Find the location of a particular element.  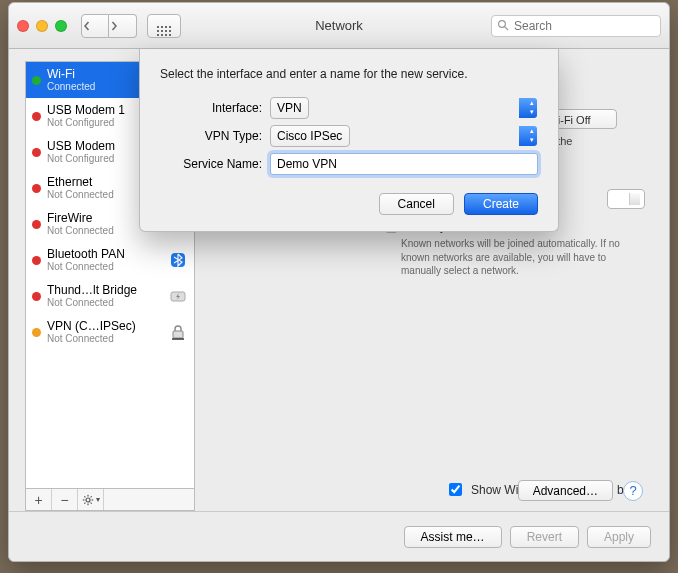

create-button: Create is located at coordinates (501, 204).